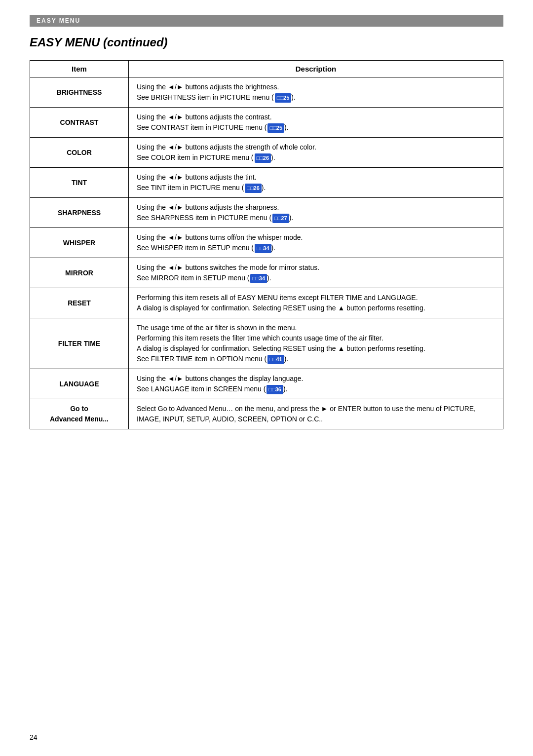  Describe the element at coordinates (79, 93) in the screenshot. I see `table-cell-item: BRIGHTNESS` at that location.